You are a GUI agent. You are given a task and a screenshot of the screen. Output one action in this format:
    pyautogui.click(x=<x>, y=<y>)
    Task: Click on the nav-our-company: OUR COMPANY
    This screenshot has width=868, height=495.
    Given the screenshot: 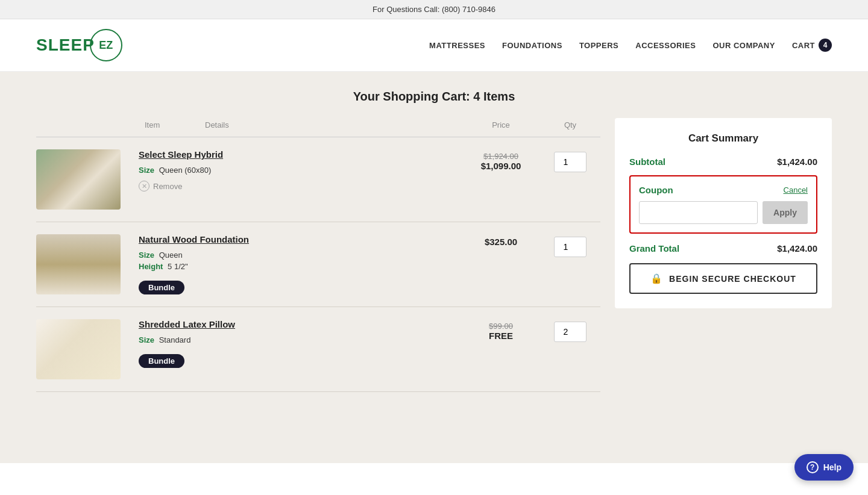 What is the action you would take?
    pyautogui.click(x=744, y=46)
    